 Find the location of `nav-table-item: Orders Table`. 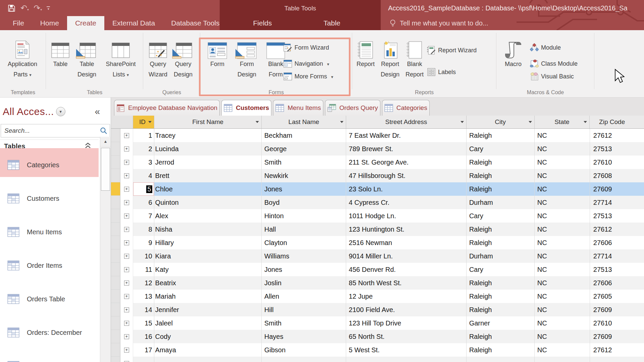

nav-table-item: Orders Table is located at coordinates (49, 299).